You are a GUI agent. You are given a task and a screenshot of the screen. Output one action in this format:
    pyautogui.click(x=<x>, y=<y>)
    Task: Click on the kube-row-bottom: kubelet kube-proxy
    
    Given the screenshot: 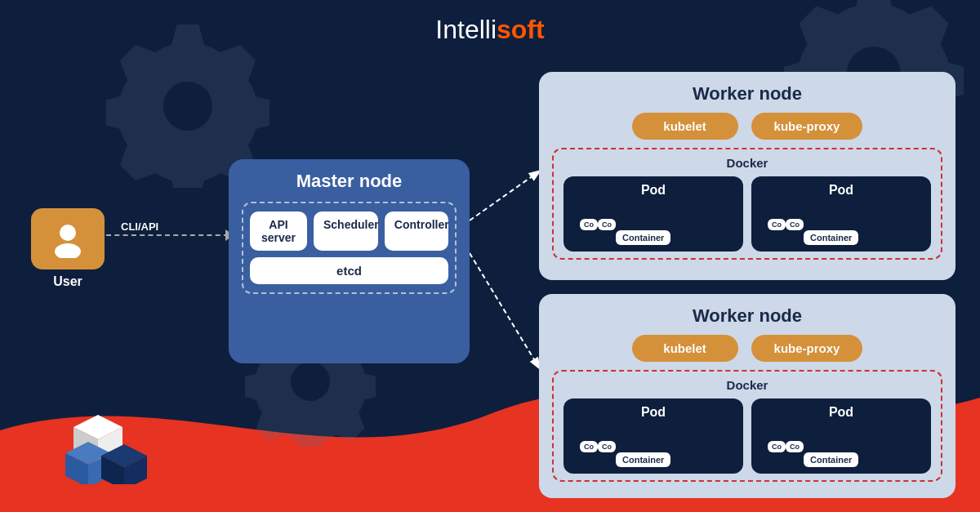 What is the action you would take?
    pyautogui.click(x=747, y=348)
    